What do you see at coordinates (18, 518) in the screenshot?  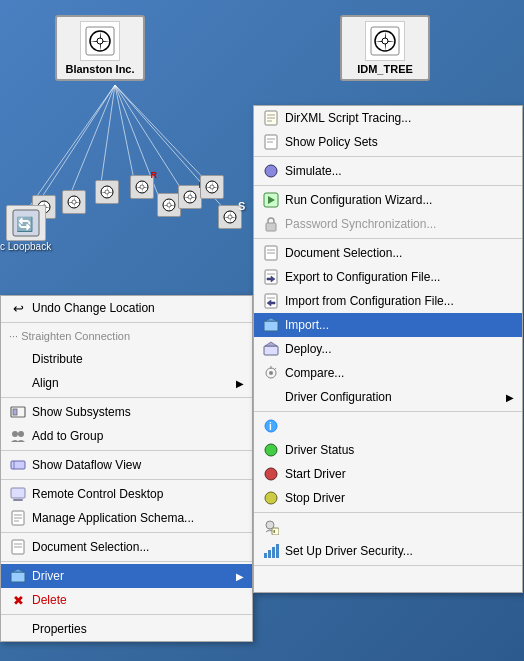 I see `manage-schema-icon` at bounding box center [18, 518].